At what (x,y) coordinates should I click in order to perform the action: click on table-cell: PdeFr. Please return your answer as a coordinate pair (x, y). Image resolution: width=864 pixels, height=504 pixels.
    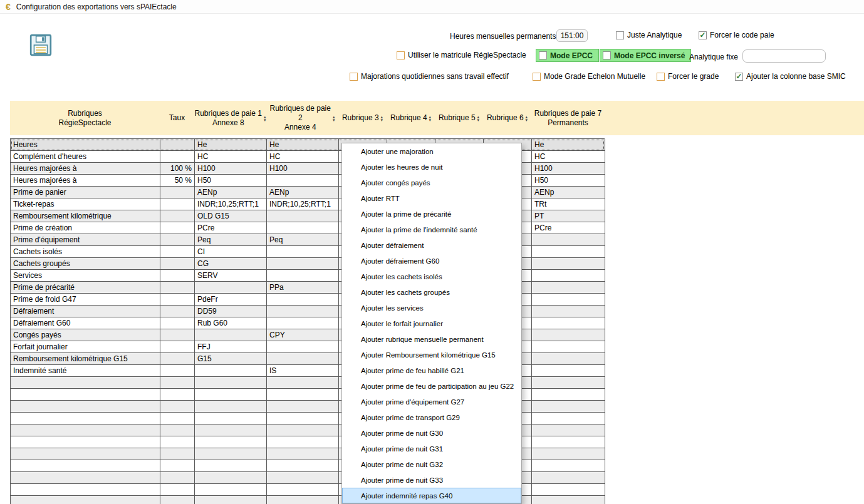
    Looking at the image, I should click on (231, 299).